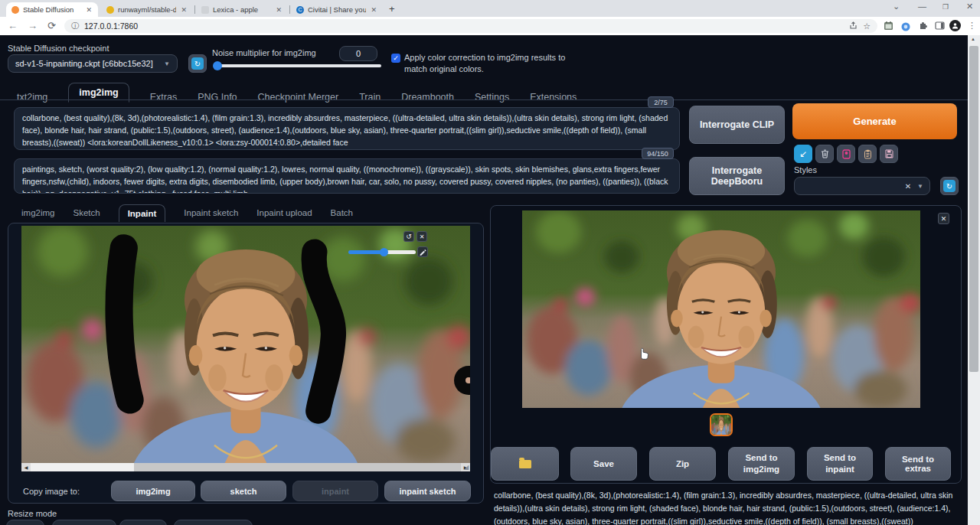 This screenshot has width=980, height=525. What do you see at coordinates (217, 97) in the screenshot?
I see `tab-png-info: PNG Info` at bounding box center [217, 97].